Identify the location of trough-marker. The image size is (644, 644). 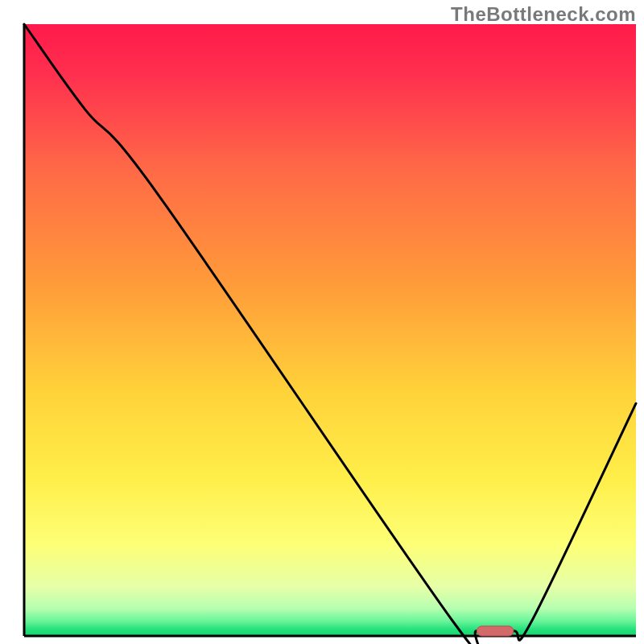
(495, 631).